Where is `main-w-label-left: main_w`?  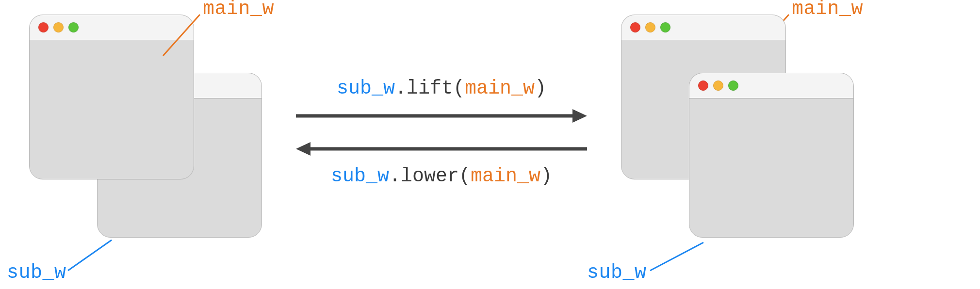 main-w-label-left: main_w is located at coordinates (239, 10).